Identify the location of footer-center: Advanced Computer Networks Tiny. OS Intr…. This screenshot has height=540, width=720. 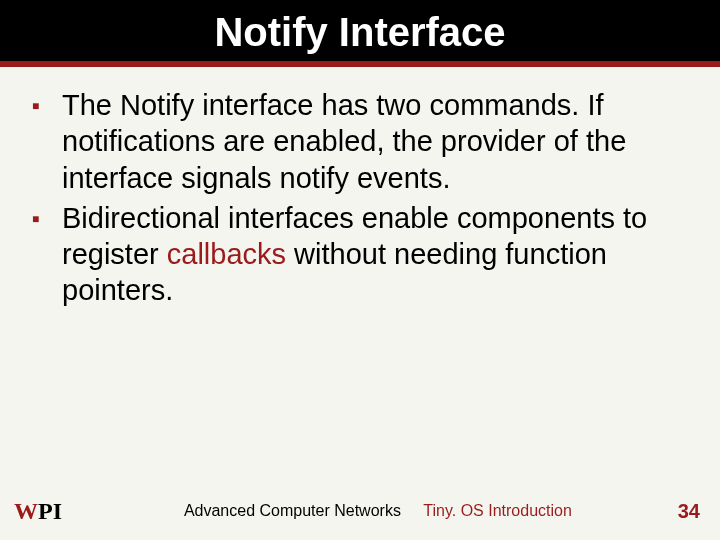
(378, 511).